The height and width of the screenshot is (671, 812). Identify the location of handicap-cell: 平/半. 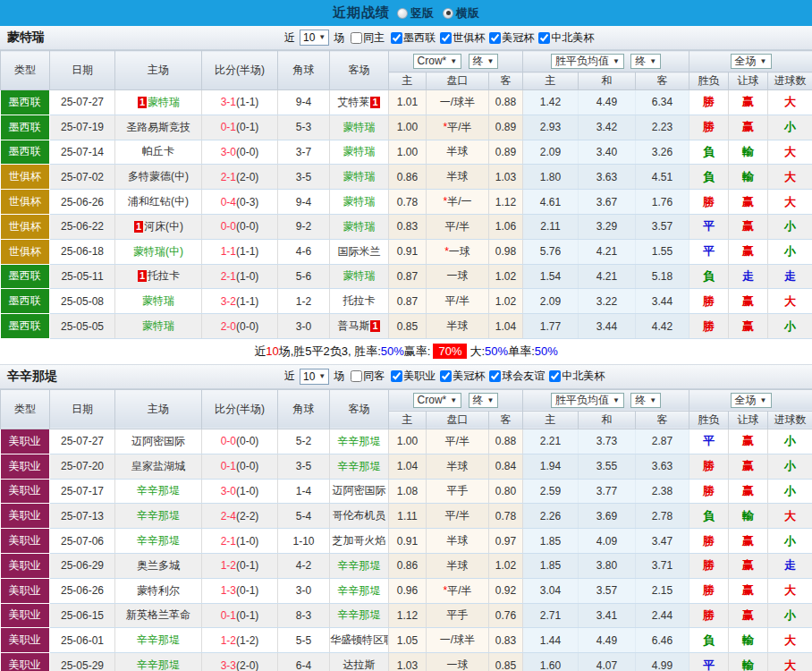
(458, 302).